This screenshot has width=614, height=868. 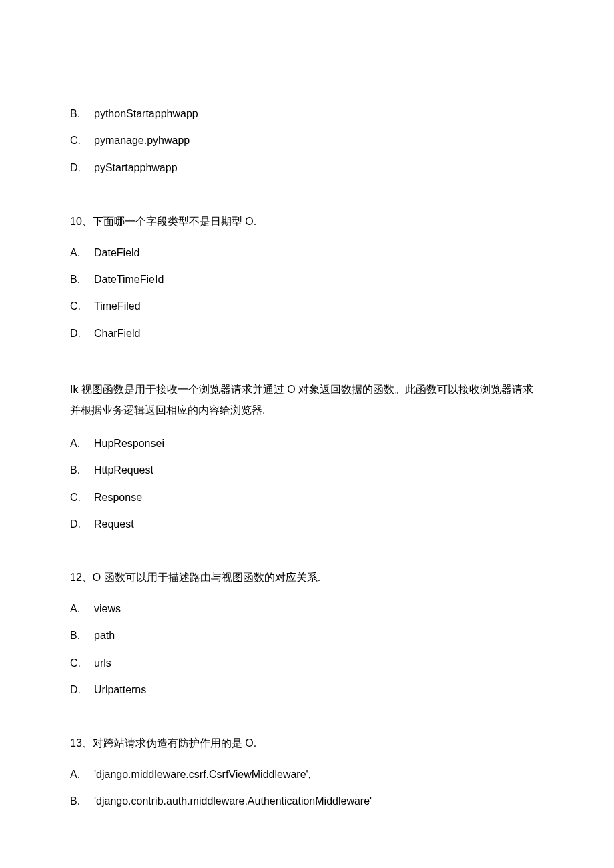 What do you see at coordinates (307, 400) in the screenshot?
I see `question-prompt: Ik 视图函数是用于接收一个浏览器请求并通过 O 对象返回数据的函数。此函数可以…` at bounding box center [307, 400].